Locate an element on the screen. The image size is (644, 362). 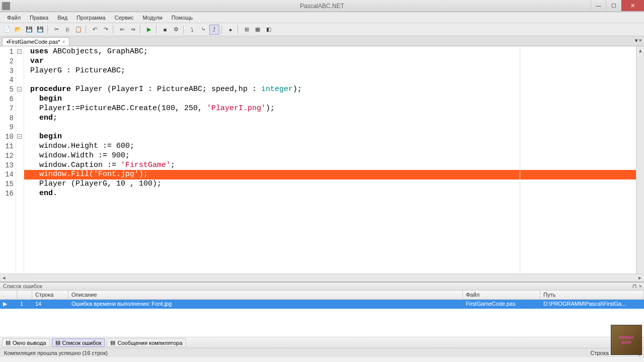
col-desc: Описание is located at coordinates (266, 295).